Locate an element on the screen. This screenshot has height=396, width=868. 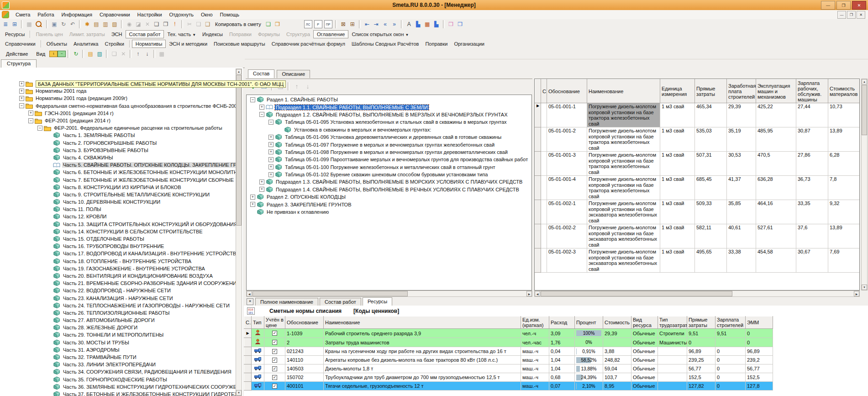
indent-icon: » is located at coordinates (395, 25).